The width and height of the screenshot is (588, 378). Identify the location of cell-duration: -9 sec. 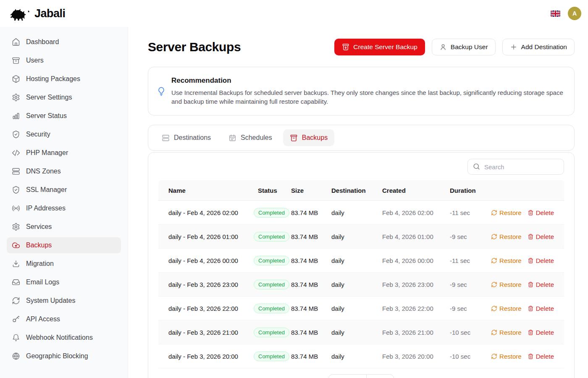
(470, 285).